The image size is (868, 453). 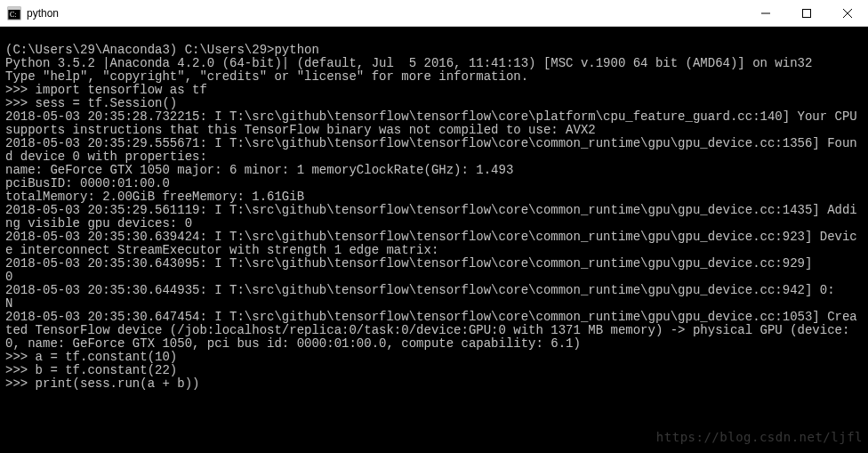 What do you see at coordinates (14, 13) in the screenshot?
I see `app-icon: C:` at bounding box center [14, 13].